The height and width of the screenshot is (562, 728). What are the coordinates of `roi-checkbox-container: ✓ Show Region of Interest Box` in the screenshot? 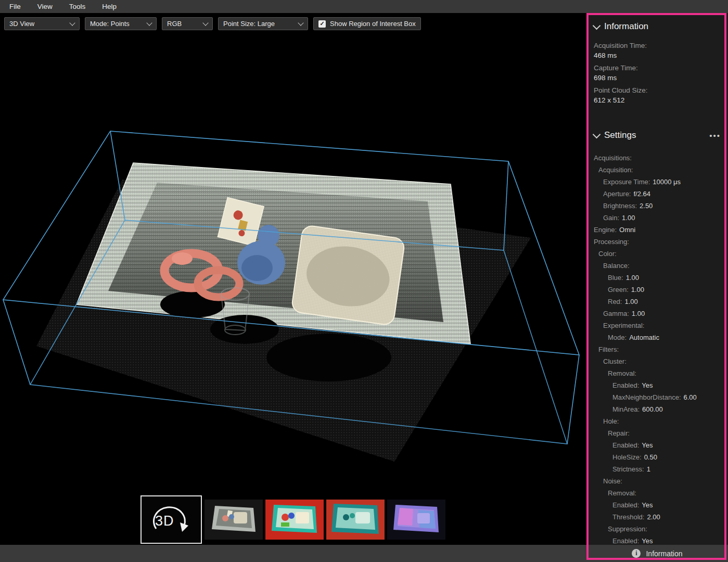 It's located at (367, 24).